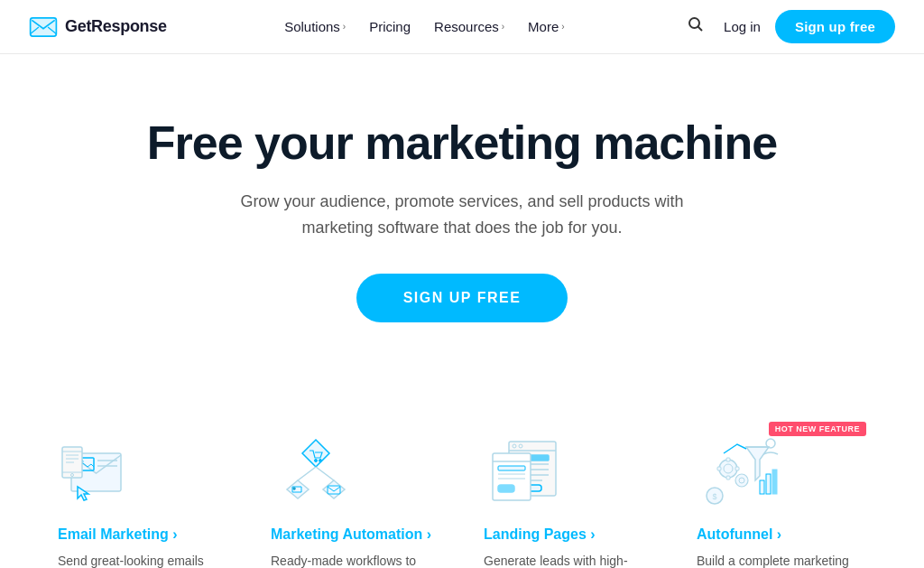 This screenshot has width=924, height=568. I want to click on logo-icon, so click(43, 27).